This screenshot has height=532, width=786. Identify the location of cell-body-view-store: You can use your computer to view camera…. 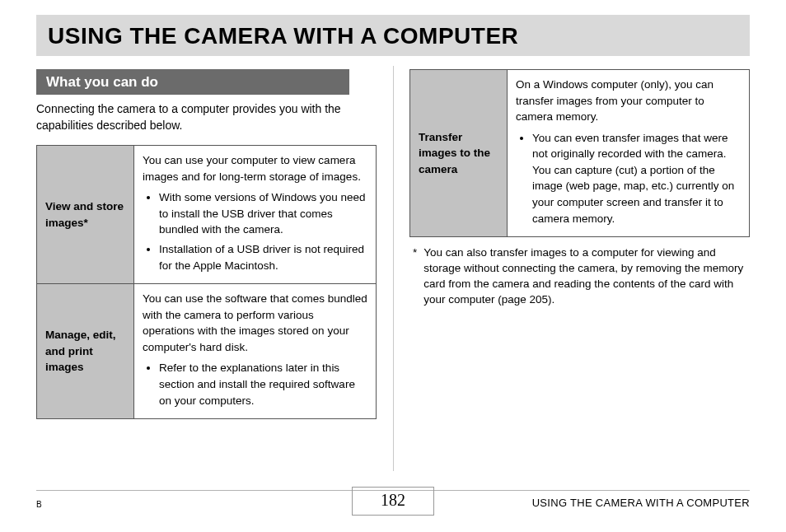
(255, 215).